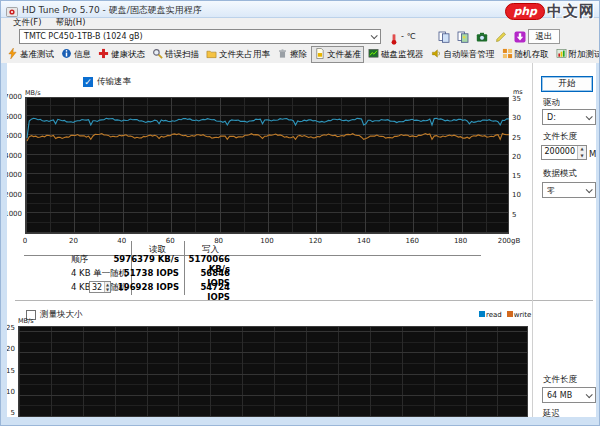 The width and height of the screenshot is (600, 426). Describe the element at coordinates (532, 241) in the screenshot. I see `right-panel-divider` at that location.